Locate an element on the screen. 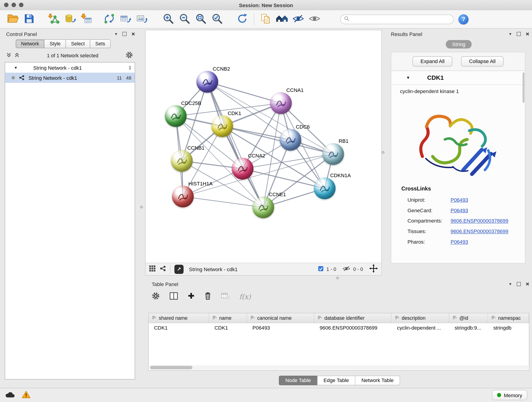  expand-all-tree-icon is located at coordinates (17, 56).